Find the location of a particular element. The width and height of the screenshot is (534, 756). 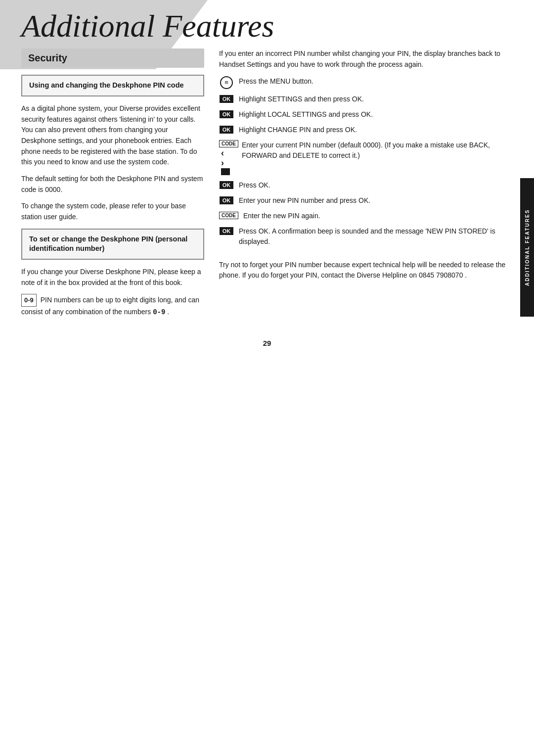

step-change-pin-text: Highlight CHANGE PIN and press OK. is located at coordinates (376, 130).